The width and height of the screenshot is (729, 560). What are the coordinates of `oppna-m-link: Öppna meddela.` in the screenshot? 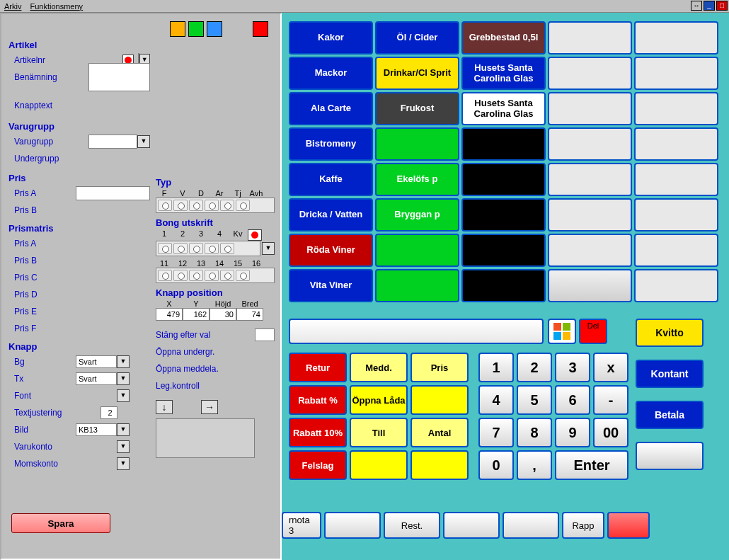 It's located at (215, 369).